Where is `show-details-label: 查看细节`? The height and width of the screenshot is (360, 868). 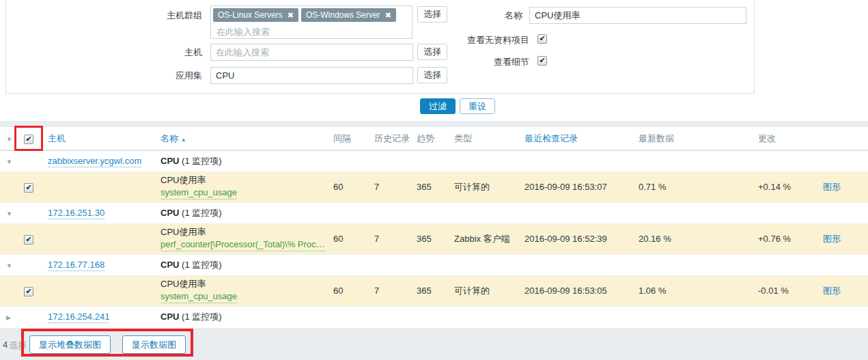 show-details-label: 查看细节 is located at coordinates (461, 62).